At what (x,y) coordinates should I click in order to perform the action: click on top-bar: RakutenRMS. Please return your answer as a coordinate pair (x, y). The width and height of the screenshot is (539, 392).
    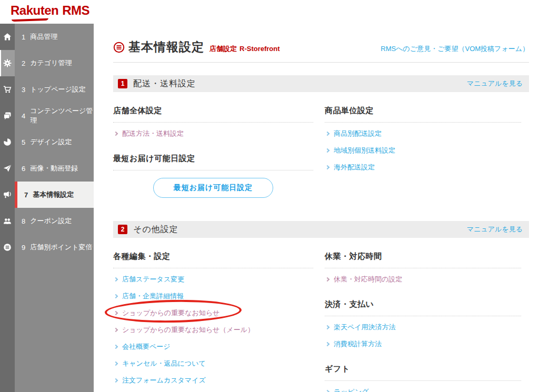
    Looking at the image, I should click on (270, 12).